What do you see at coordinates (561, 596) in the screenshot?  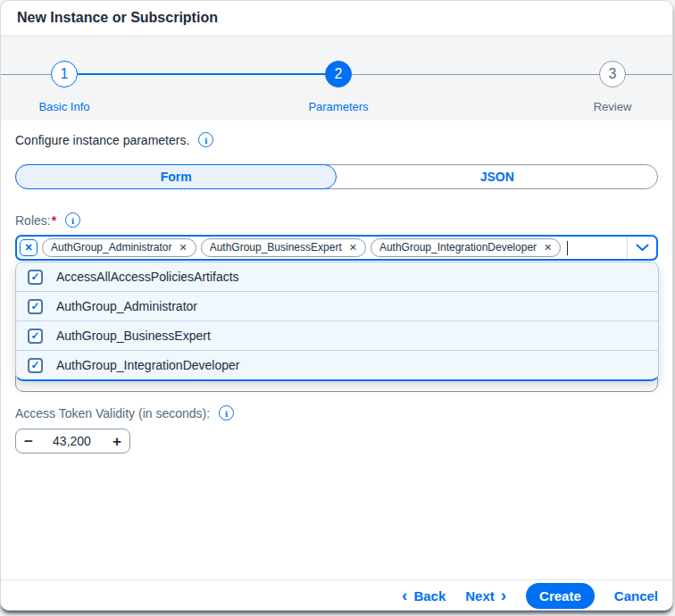 I see `create-button: Create` at bounding box center [561, 596].